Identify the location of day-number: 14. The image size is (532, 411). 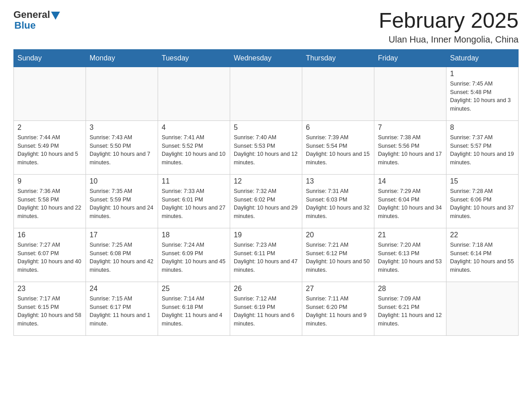
(410, 181).